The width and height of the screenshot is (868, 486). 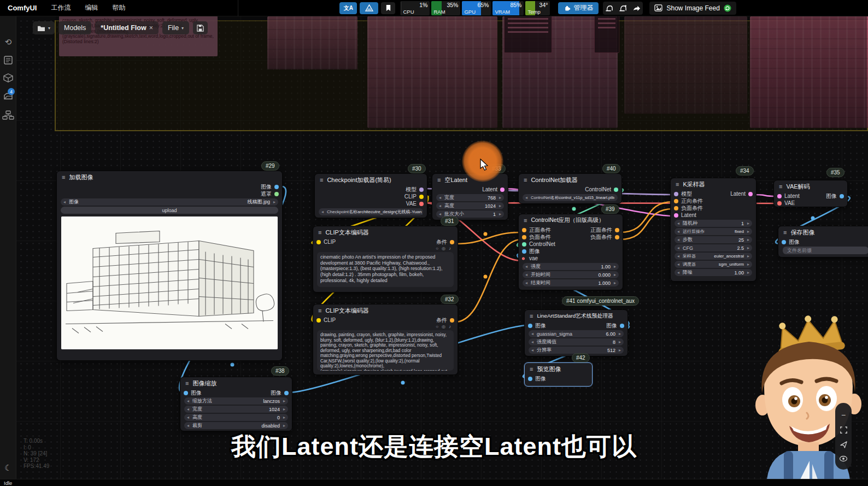 What do you see at coordinates (779, 203) in the screenshot?
I see `input-port-vae` at bounding box center [779, 203].